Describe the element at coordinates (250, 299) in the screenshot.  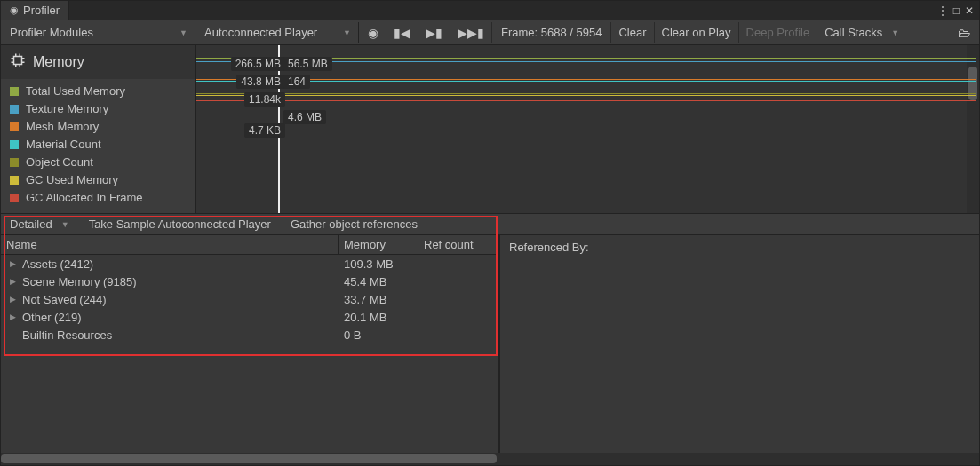
I see `table-row: ▶Not Saved (244)33.7 MB` at that location.